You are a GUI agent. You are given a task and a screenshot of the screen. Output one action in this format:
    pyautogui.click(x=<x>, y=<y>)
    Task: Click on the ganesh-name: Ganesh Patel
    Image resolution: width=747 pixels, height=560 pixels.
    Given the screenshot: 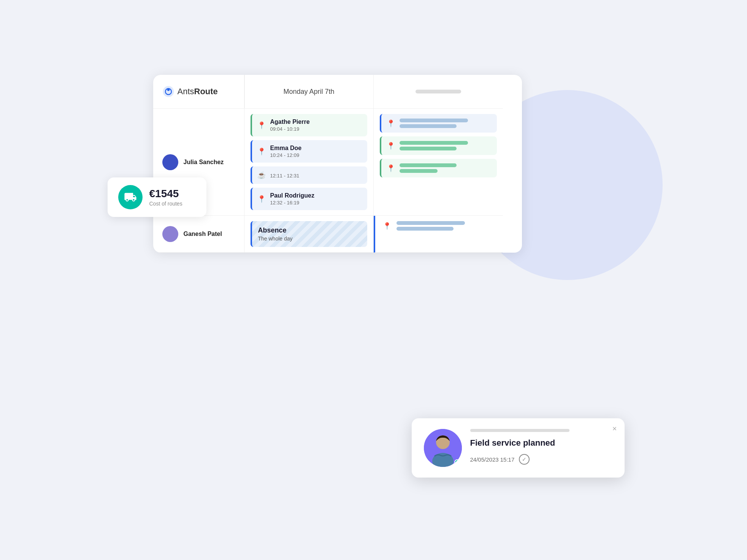 What is the action you would take?
    pyautogui.click(x=203, y=234)
    